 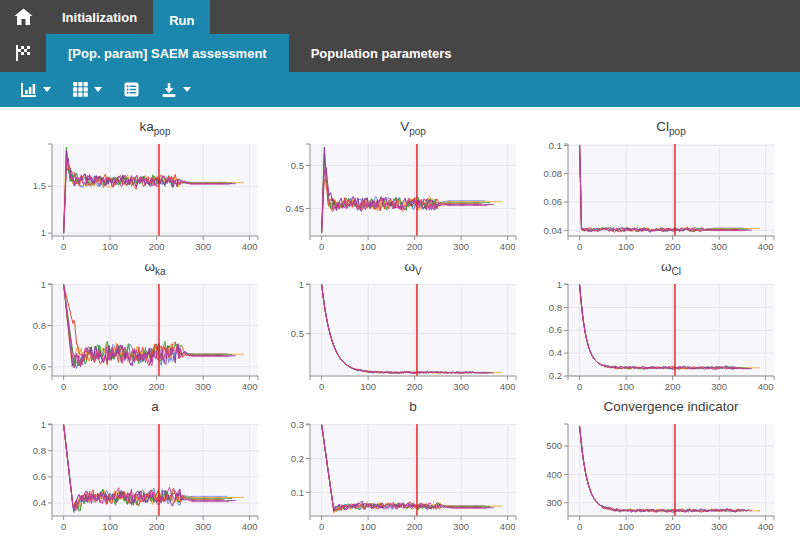 I want to click on svg-text: 0.06, so click(x=554, y=202).